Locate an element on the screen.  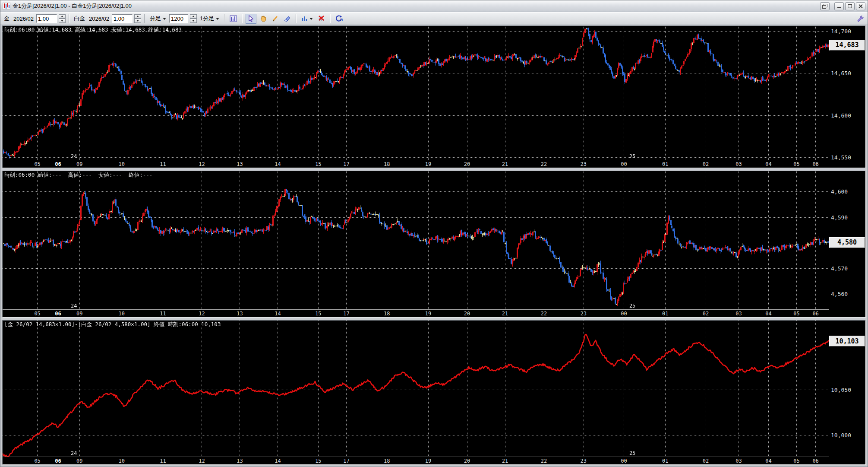
bar-count-stepper is located at coordinates (193, 19).